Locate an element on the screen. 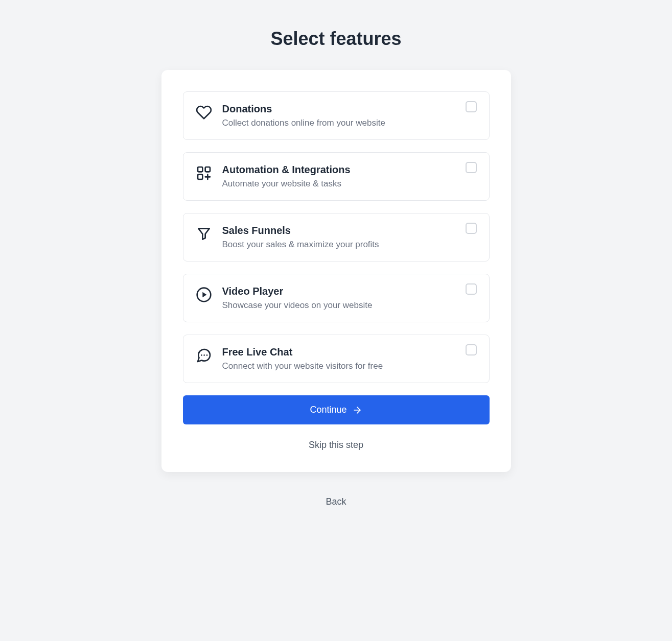 The width and height of the screenshot is (672, 641). page-title: Select features is located at coordinates (336, 39).